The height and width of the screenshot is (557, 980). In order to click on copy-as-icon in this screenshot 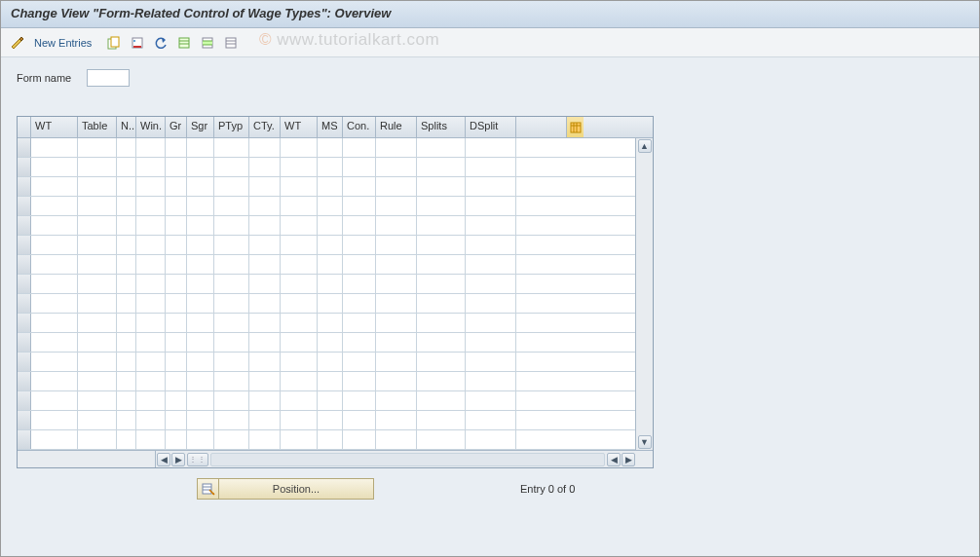, I will do `click(114, 43)`.